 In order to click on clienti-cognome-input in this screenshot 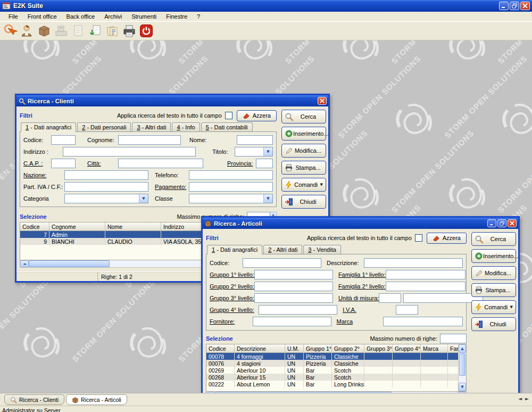, I will do `click(149, 140)`.